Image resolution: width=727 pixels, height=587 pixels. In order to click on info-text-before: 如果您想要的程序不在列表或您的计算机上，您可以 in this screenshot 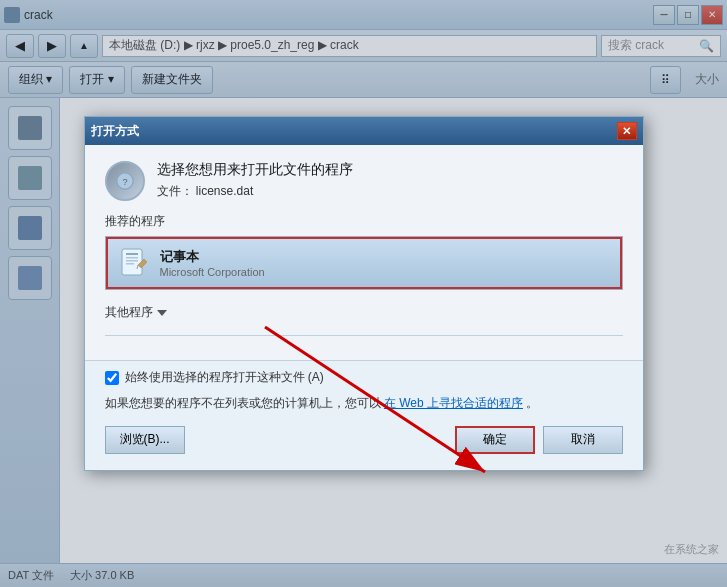, I will do `click(243, 403)`.